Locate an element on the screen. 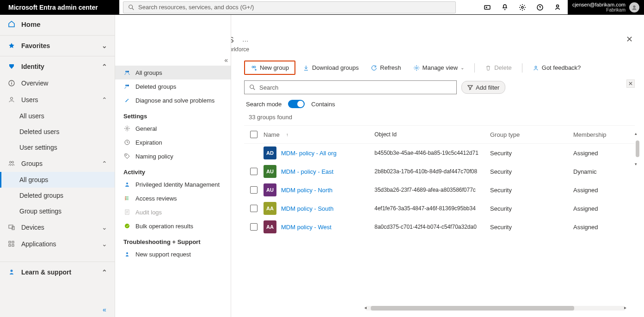 The width and height of the screenshot is (644, 317). collapse-leftnav-icon: « is located at coordinates (104, 310).